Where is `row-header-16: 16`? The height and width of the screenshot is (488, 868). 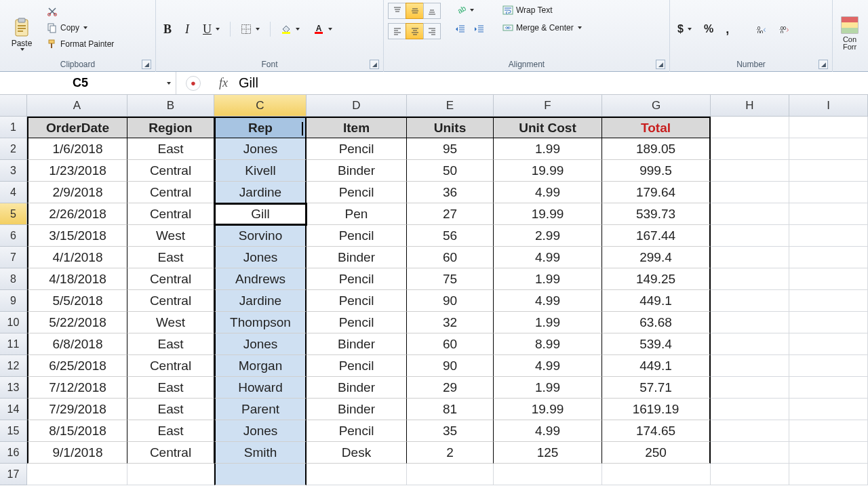
row-header-16: 16 is located at coordinates (14, 453).